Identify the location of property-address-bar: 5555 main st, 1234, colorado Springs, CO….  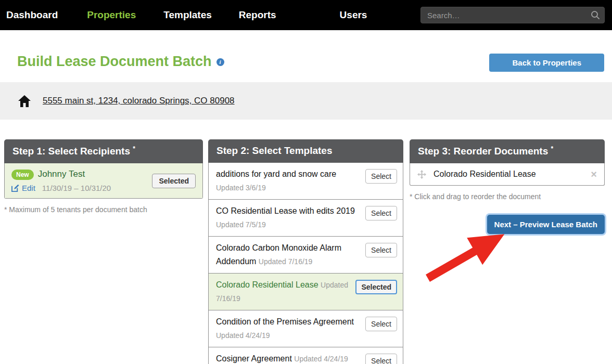
(306, 101).